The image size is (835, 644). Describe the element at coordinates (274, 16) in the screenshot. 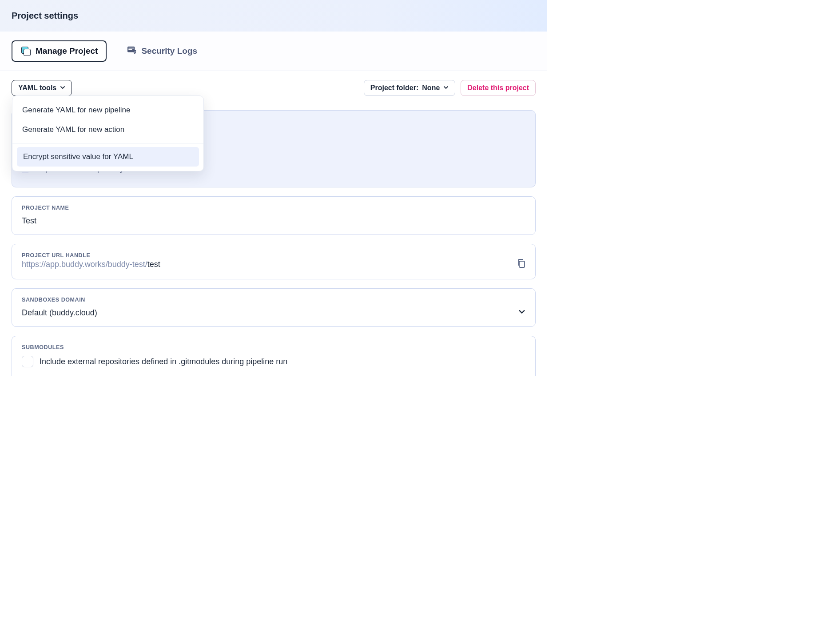

I see `page-title: Project settings` at that location.